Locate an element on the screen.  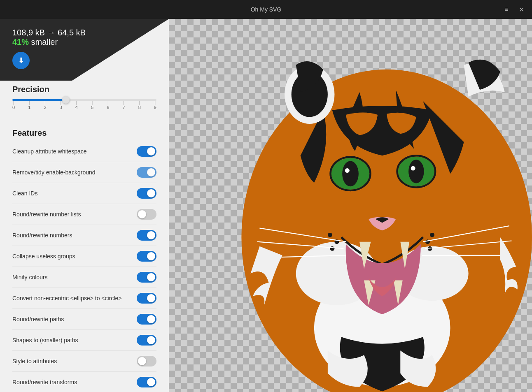
menu-button: ≡ is located at coordinates (506, 9).